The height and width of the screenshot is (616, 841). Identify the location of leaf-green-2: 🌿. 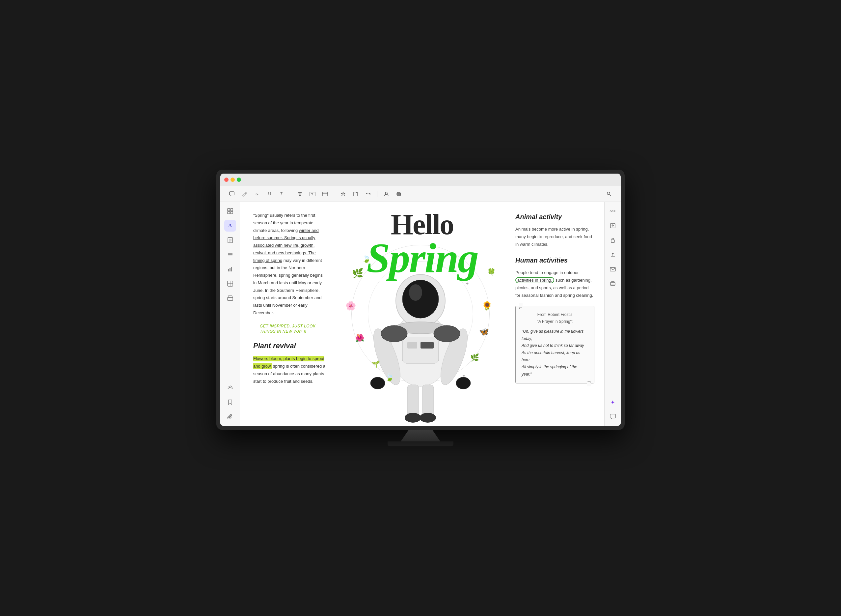
(475, 358).